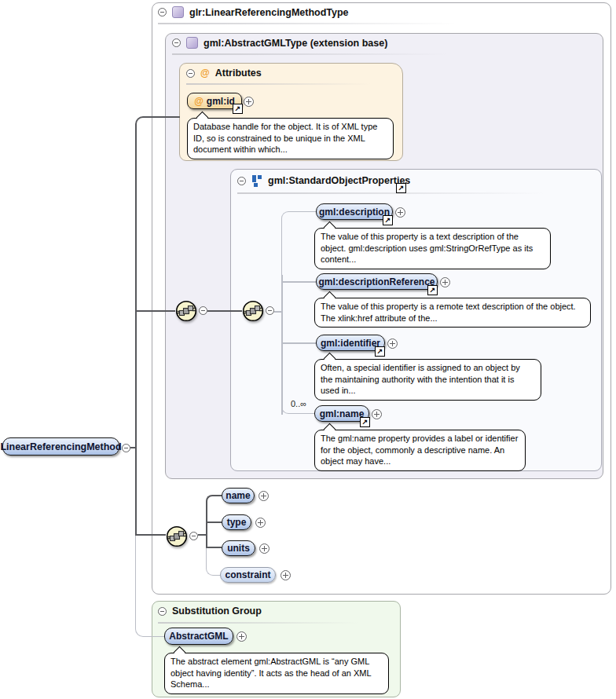  What do you see at coordinates (60, 447) in the screenshot?
I see `root-element-label: LinearReferencingMethod` at bounding box center [60, 447].